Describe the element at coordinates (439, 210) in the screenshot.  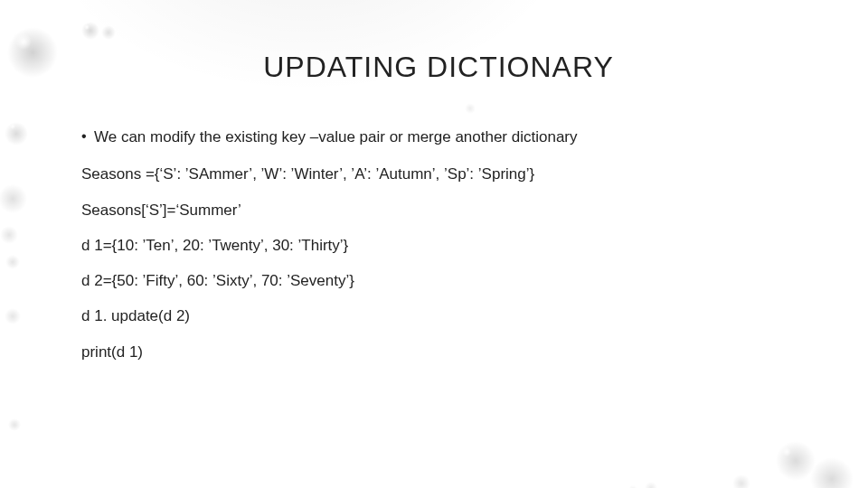
I see `code-line: Seasons[‘S’]=‘Summer’` at that location.